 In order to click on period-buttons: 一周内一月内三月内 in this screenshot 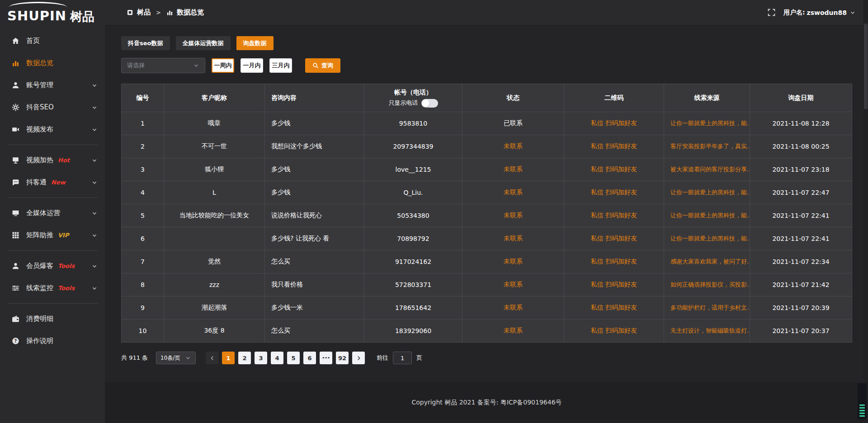, I will do `click(249, 66)`.